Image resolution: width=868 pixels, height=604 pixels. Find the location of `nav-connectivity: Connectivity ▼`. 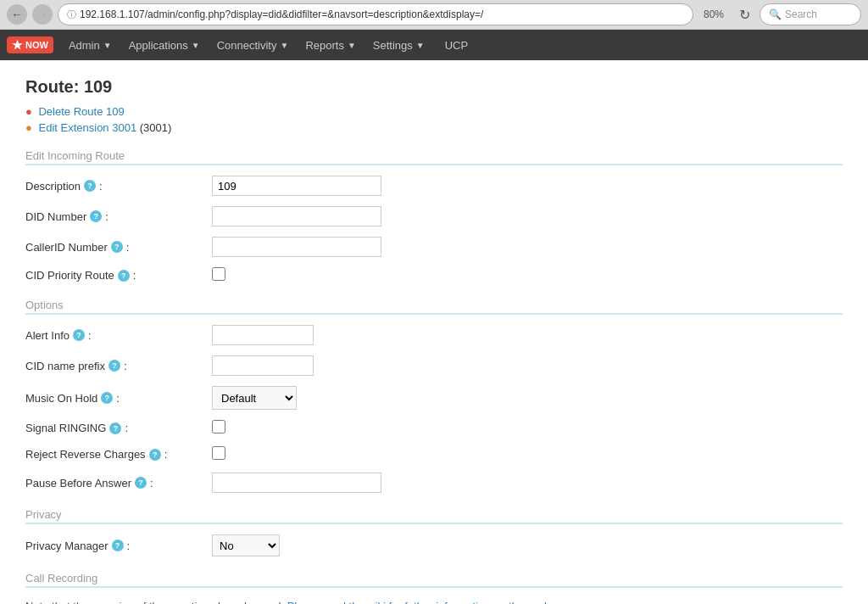

nav-connectivity: Connectivity ▼ is located at coordinates (253, 45).